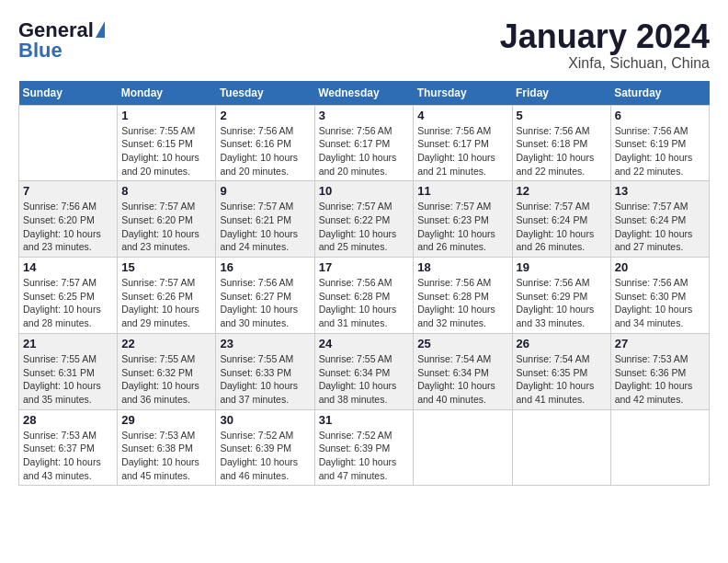 This screenshot has height=563, width=728. Describe the element at coordinates (166, 151) in the screenshot. I see `day-info: Sunrise: 7:55 AM Sunset: 6:15 PM Dayligh…` at that location.